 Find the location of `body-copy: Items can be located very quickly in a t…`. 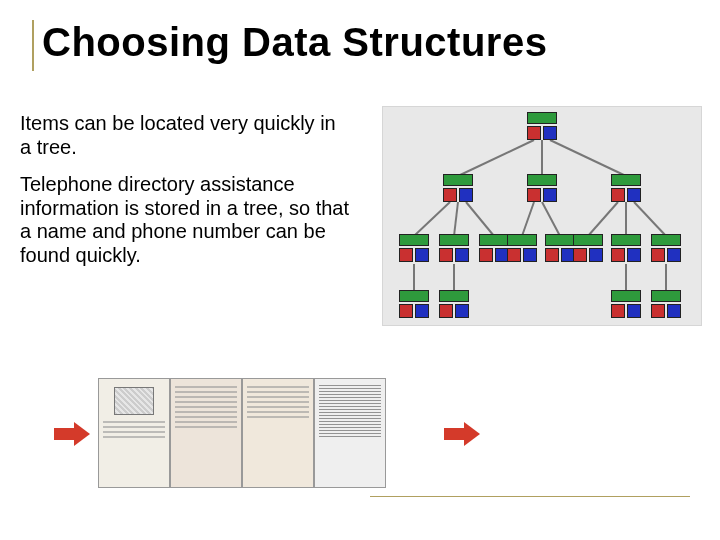

body-copy: Items can be located very quickly in a t… is located at coordinates (185, 197).